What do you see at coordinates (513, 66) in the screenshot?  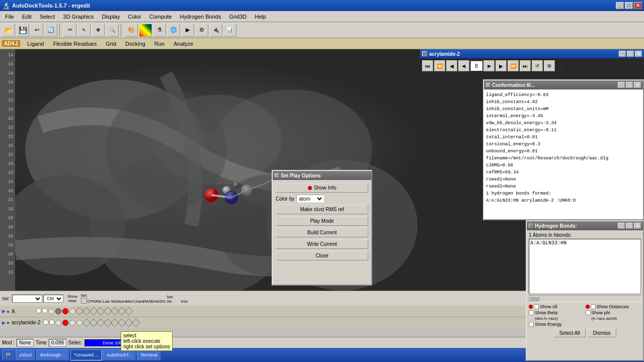 I see `pb-forward-fast: ⏩` at bounding box center [513, 66].